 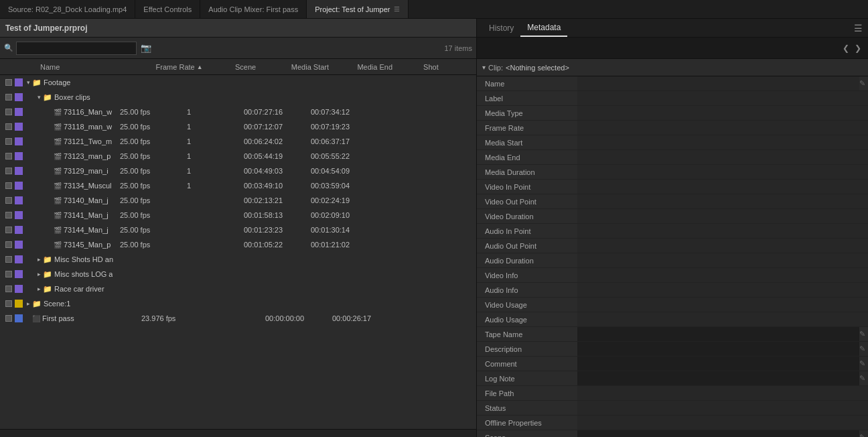 What do you see at coordinates (238, 141) in the screenshot?
I see `list-item: 🎬73121_Two_m25.00 fps100:06:24:0200:06:3…` at bounding box center [238, 141].